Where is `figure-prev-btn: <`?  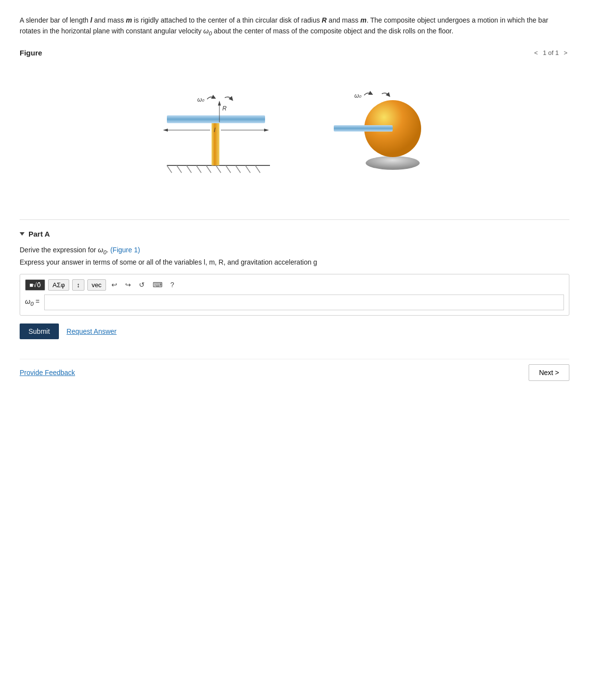
figure-prev-btn: < is located at coordinates (536, 53).